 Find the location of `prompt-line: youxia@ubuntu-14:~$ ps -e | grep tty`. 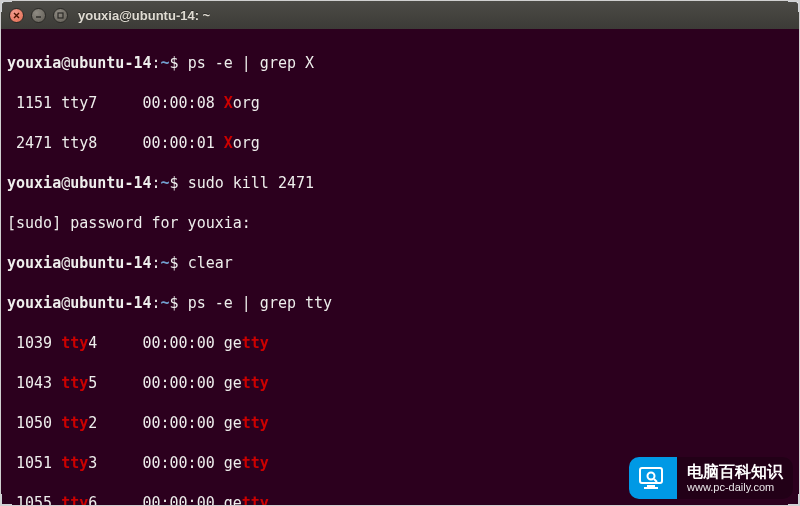

prompt-line: youxia@ubuntu-14:~$ ps -e | grep tty is located at coordinates (400, 303).